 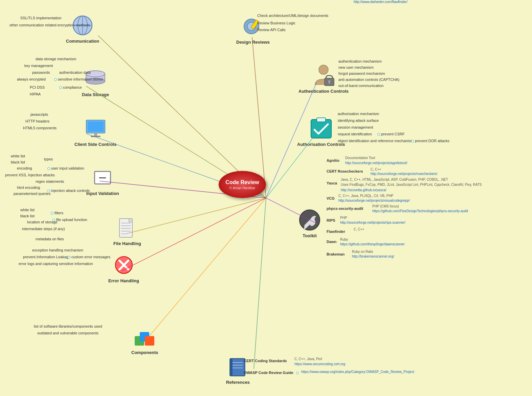 I want to click on tk-flawfinder-url: http://www.dwheeler.com/flawfinder/, so click(x=380, y=2).